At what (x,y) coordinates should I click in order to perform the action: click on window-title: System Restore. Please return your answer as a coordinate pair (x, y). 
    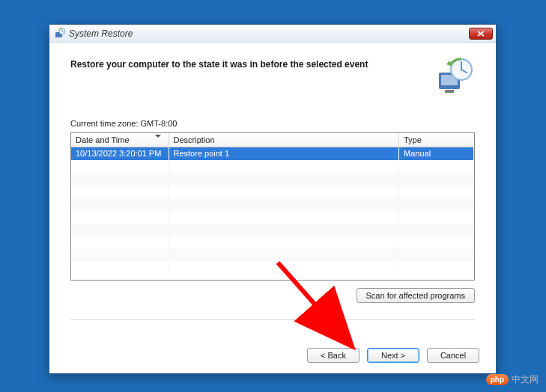
    Looking at the image, I should click on (269, 34).